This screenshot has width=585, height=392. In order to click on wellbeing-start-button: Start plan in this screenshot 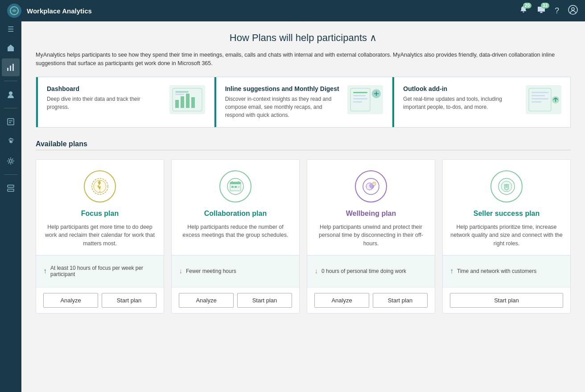, I will do `click(400, 301)`.